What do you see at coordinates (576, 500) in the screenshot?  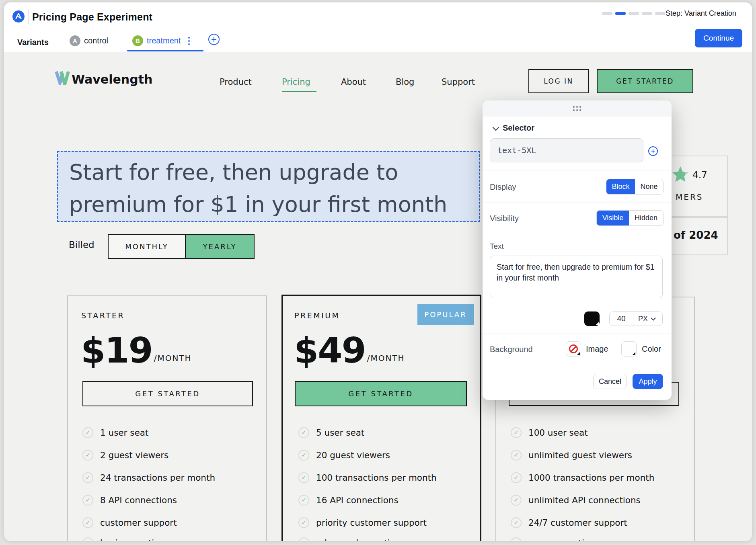 I see `feature-row: ✓unlimited API connections` at bounding box center [576, 500].